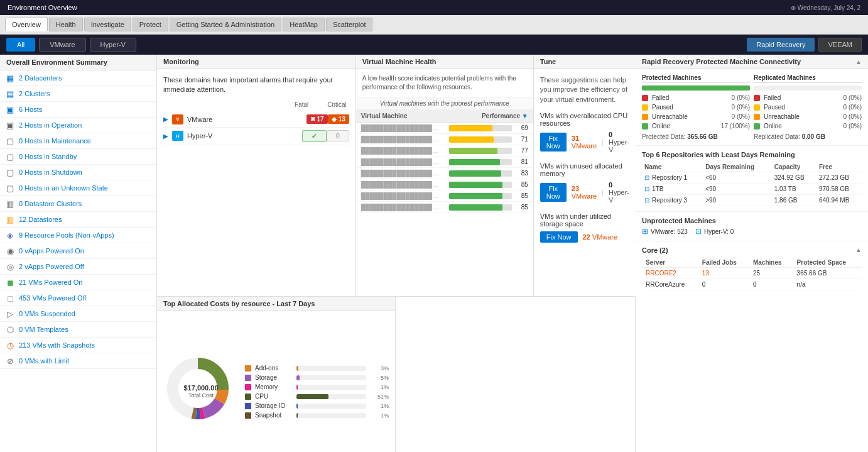 This screenshot has height=452, width=868. What do you see at coordinates (108, 25) in the screenshot?
I see `tab-investigate: Investigate` at bounding box center [108, 25].